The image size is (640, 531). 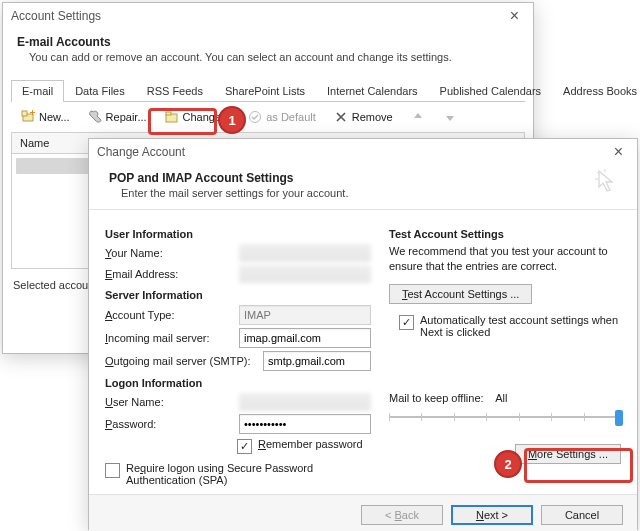 I want to click on remove-label: Remove, so click(x=372, y=117).